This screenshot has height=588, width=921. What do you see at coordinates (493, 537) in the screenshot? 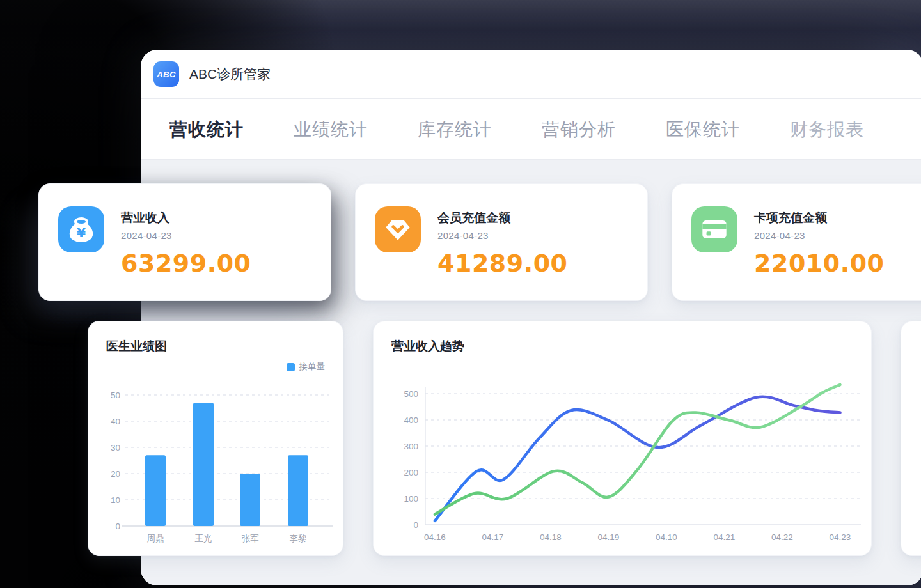
I see `svg-text: 04.17` at bounding box center [493, 537].